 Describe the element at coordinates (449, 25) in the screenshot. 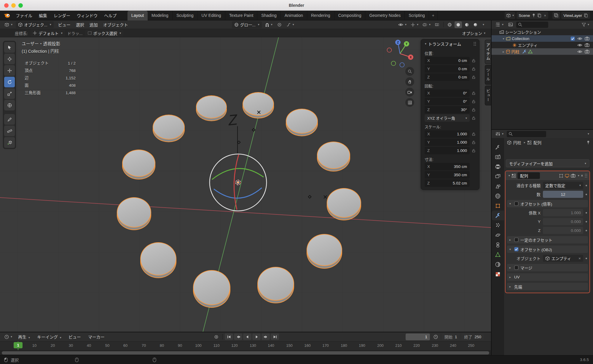

I see `shading-wireframe-button` at that location.